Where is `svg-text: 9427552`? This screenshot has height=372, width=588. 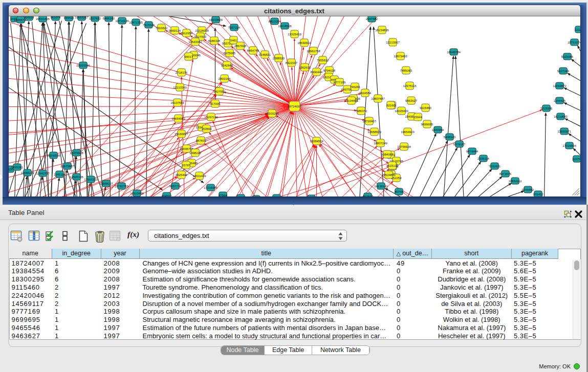
svg-text: 9427552 is located at coordinates (219, 91).